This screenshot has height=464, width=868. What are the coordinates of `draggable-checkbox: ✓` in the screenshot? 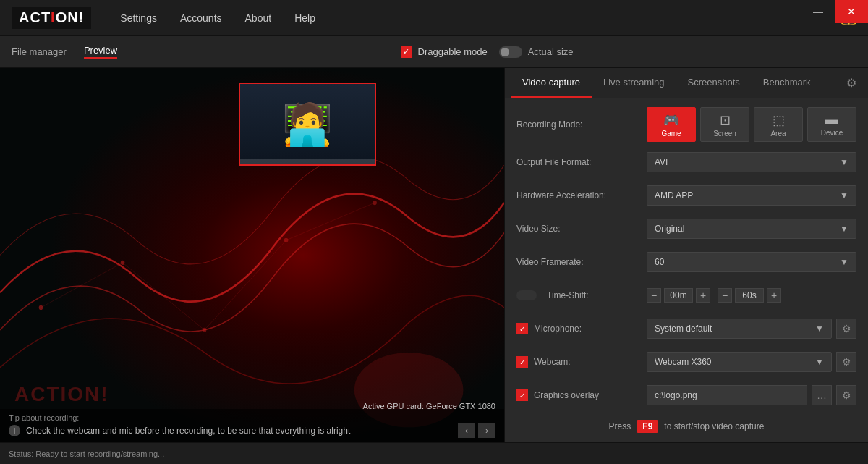 It's located at (407, 52).